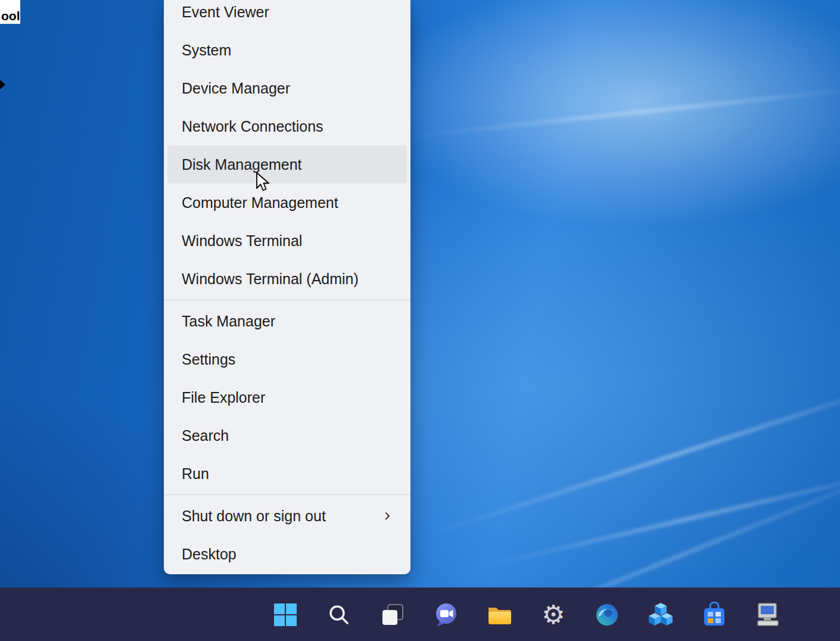 The image size is (840, 641). I want to click on menu-item-windows-terminal: Windows Terminal, so click(287, 241).